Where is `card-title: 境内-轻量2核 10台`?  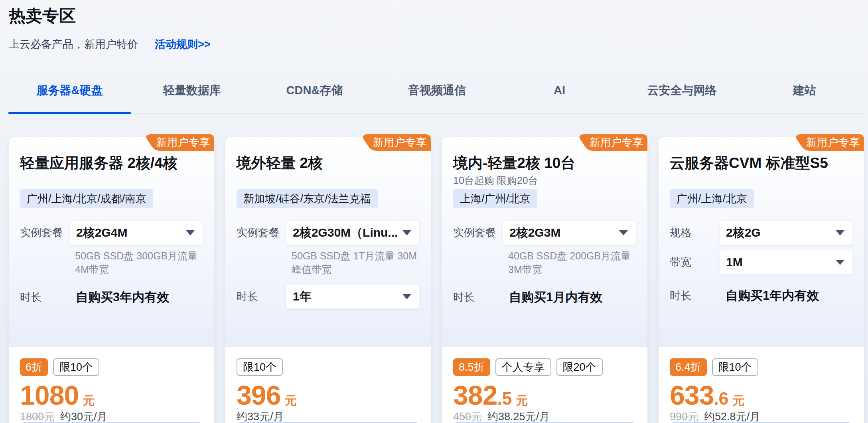
card-title: 境内-轻量2核 10台 is located at coordinates (545, 163).